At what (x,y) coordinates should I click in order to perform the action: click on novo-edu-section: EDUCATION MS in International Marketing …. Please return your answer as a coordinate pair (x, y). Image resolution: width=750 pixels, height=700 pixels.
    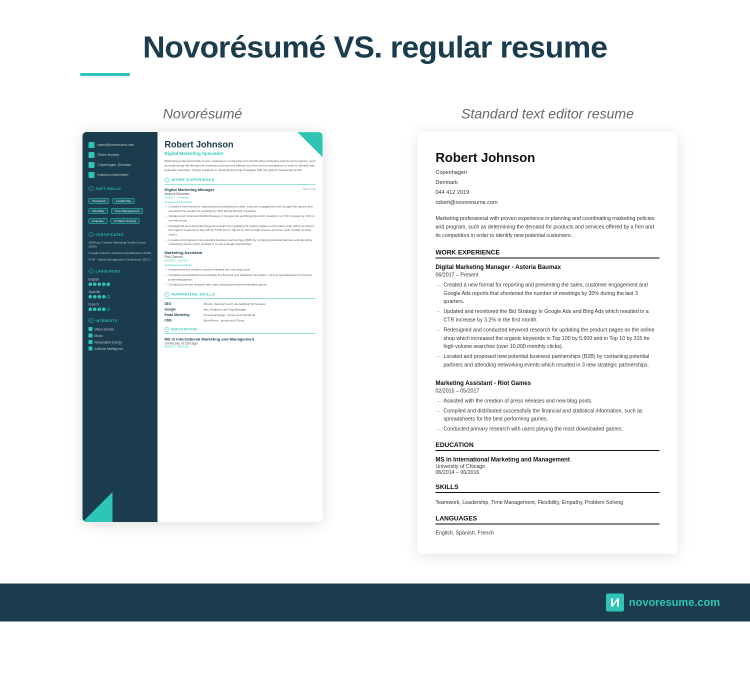
    Looking at the image, I should click on (240, 338).